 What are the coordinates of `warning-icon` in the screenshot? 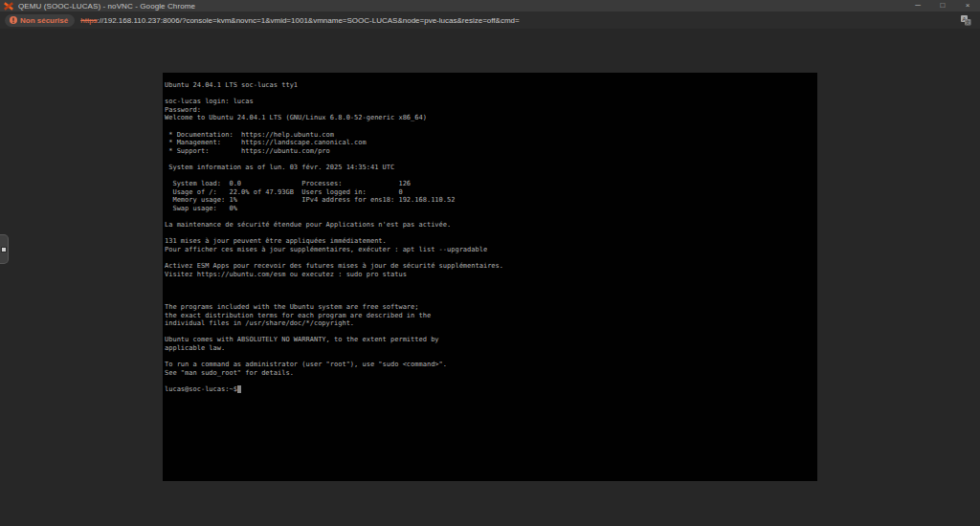 It's located at (13, 20).